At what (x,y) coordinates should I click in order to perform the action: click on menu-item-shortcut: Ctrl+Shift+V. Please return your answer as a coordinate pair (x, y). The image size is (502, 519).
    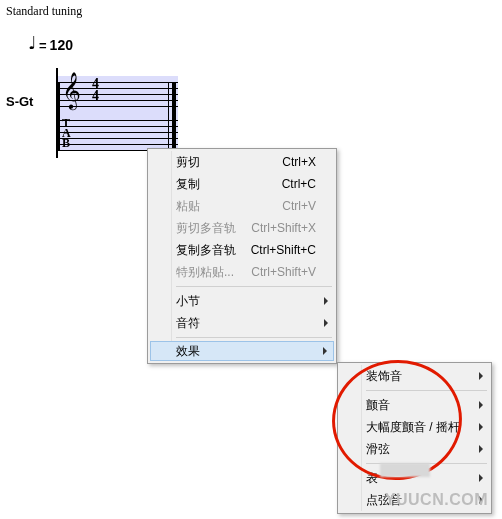
    Looking at the image, I should click on (284, 272).